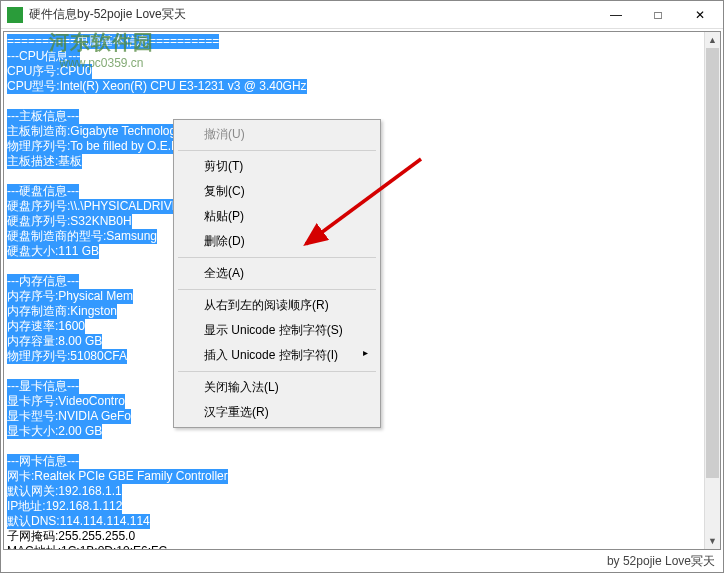 Image resolution: width=724 pixels, height=573 pixels. Describe the element at coordinates (362, 15) in the screenshot. I see `titlebar: 硬件信息by-52pojie Love冥天 — □ ✕` at that location.